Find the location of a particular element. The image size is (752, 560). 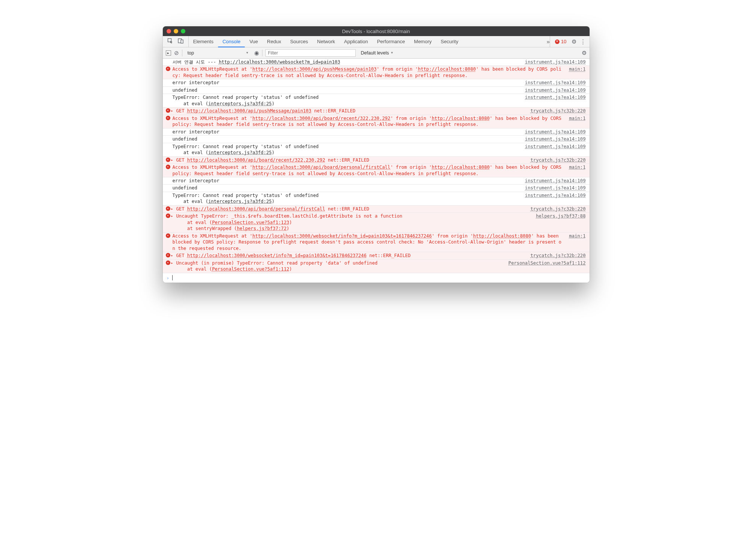

message-link: PersonalSection.vue?5af1:123 is located at coordinates (250, 222).